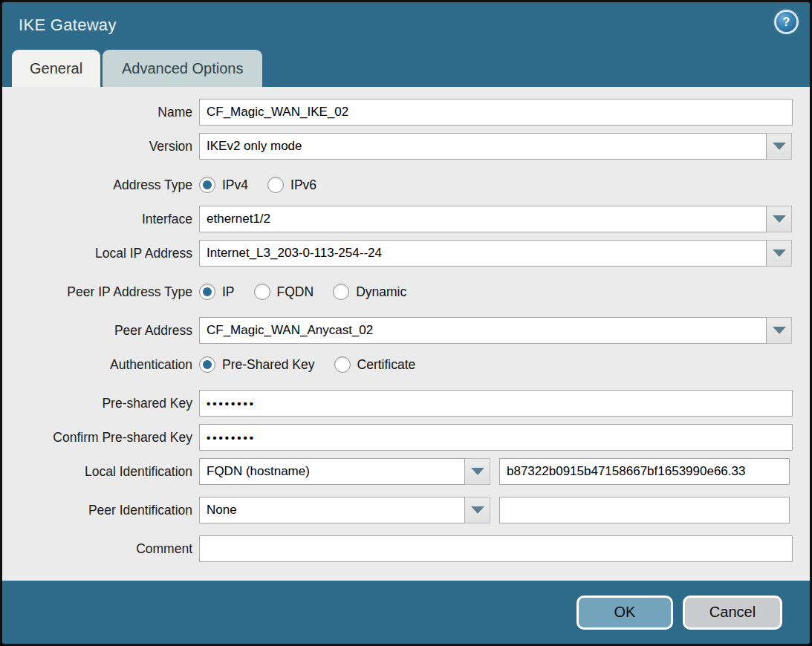  What do you see at coordinates (207, 185) in the screenshot?
I see `radio-ipv4` at bounding box center [207, 185].